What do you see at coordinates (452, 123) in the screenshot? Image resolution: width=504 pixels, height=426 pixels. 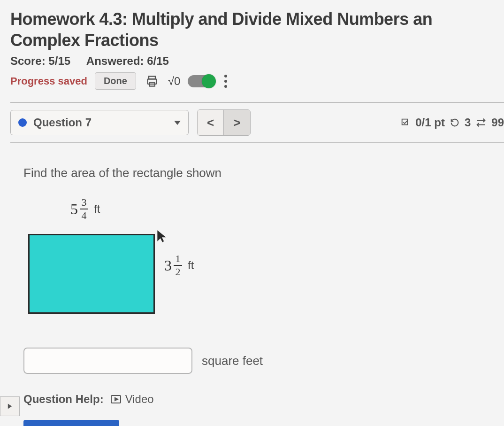 I see `question-stats: 0/1 pt 3 99` at bounding box center [452, 123].